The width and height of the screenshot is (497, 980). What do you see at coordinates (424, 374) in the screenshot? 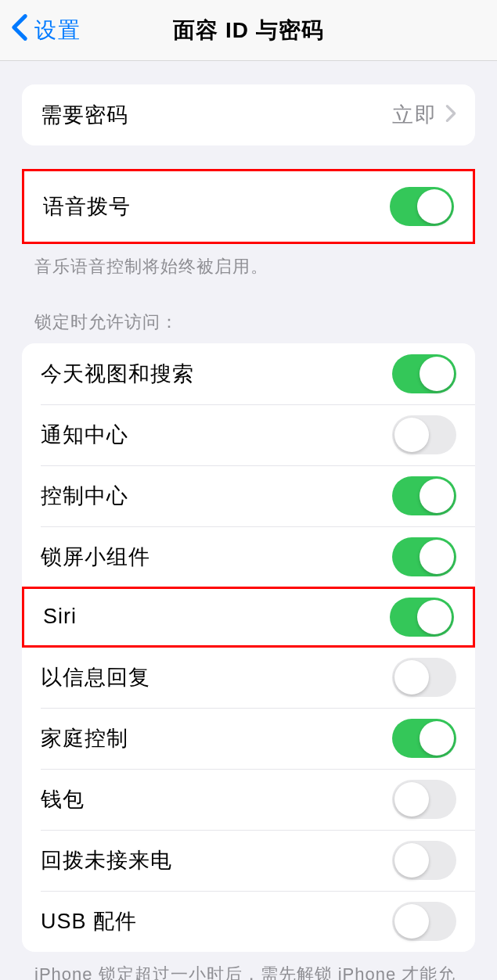
I see `toggle-today-view` at bounding box center [424, 374].